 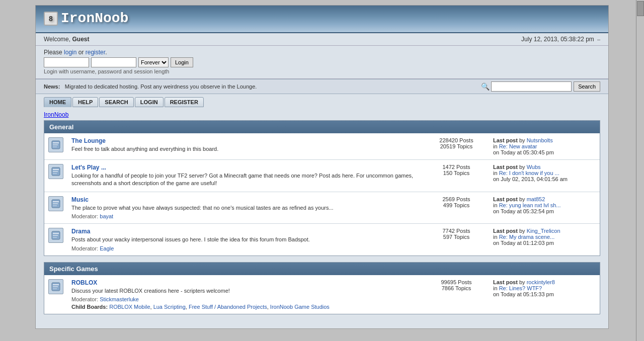 I want to click on login-form: Forever Login, so click(x=322, y=62).